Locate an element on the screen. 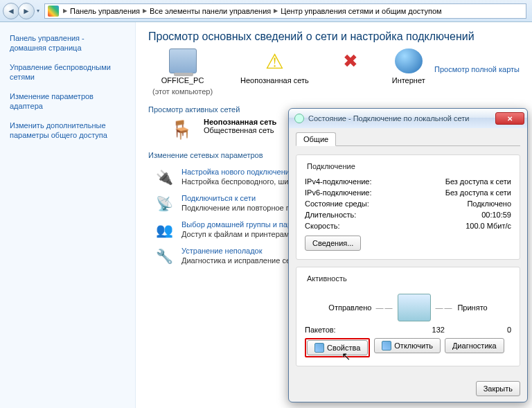 The image size is (532, 408). address-bar: ◄ ► ▾ ▶ Панель управления▶ Все элементы … is located at coordinates (266, 11).